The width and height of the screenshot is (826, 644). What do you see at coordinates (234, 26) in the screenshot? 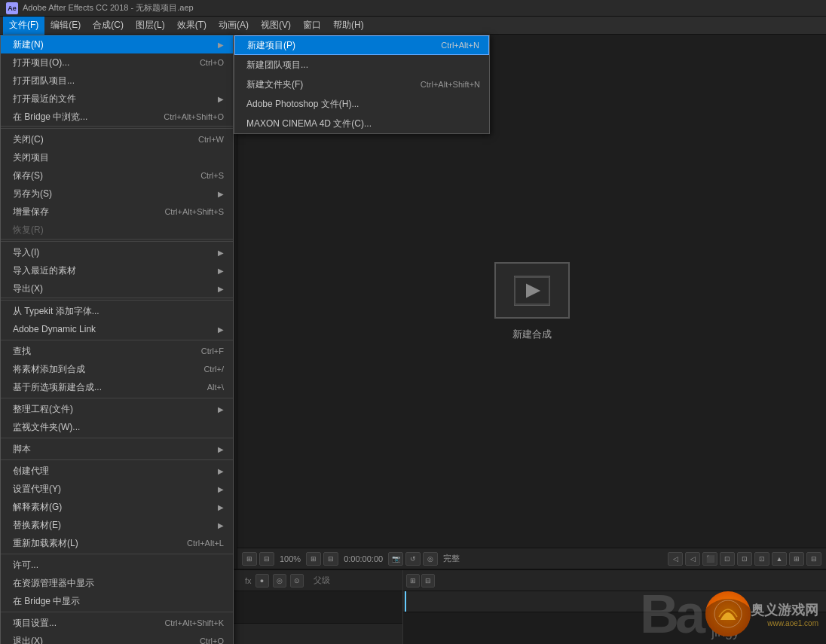
I see `menu-animation: 动画(A)` at bounding box center [234, 26].